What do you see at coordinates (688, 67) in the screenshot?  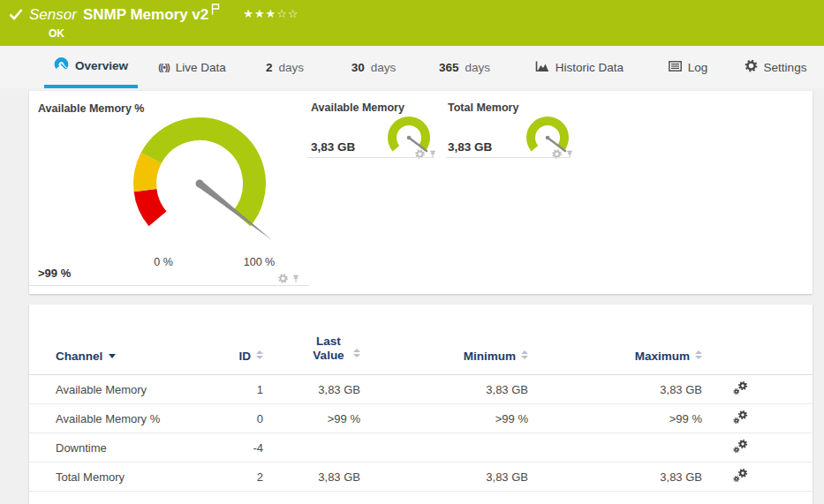 I see `tab-log: Log` at bounding box center [688, 67].